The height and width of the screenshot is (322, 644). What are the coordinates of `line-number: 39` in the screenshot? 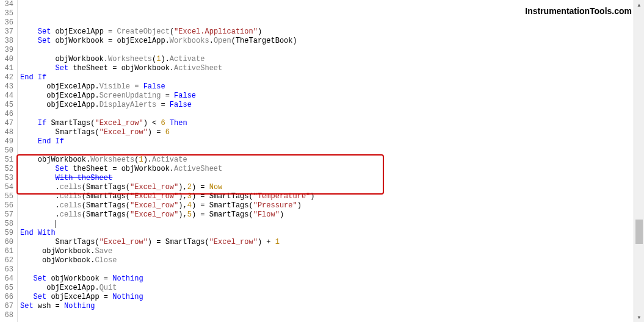 It's located at (7, 50).